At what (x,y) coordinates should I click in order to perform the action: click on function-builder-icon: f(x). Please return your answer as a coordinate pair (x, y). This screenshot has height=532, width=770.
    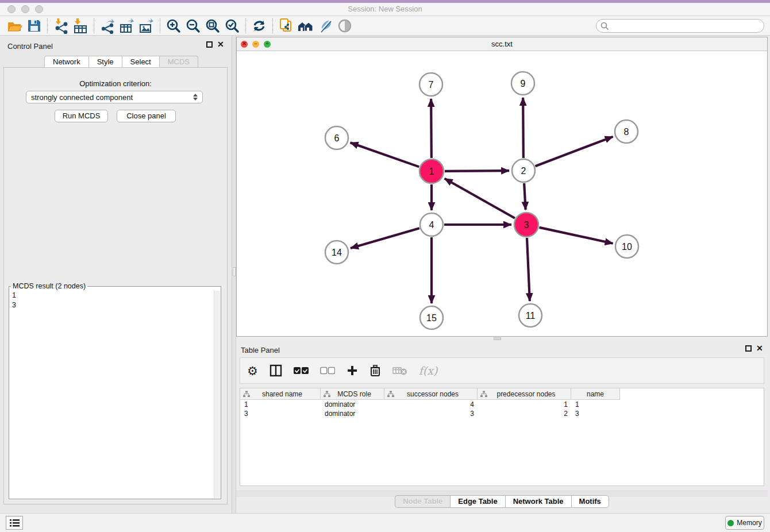
    Looking at the image, I should click on (429, 371).